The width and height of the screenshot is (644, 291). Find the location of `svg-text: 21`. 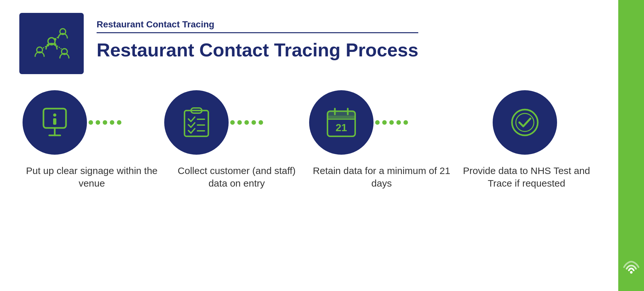

svg-text: 21 is located at coordinates (341, 128).